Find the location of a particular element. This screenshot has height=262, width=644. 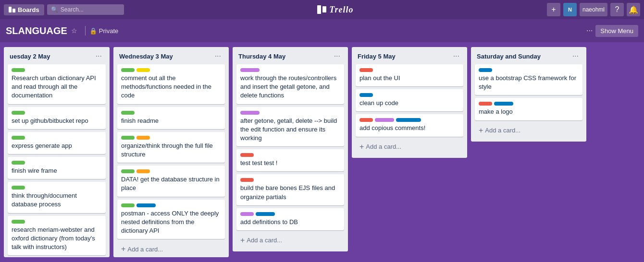

card: plan out the UI is located at coordinates (409, 75).